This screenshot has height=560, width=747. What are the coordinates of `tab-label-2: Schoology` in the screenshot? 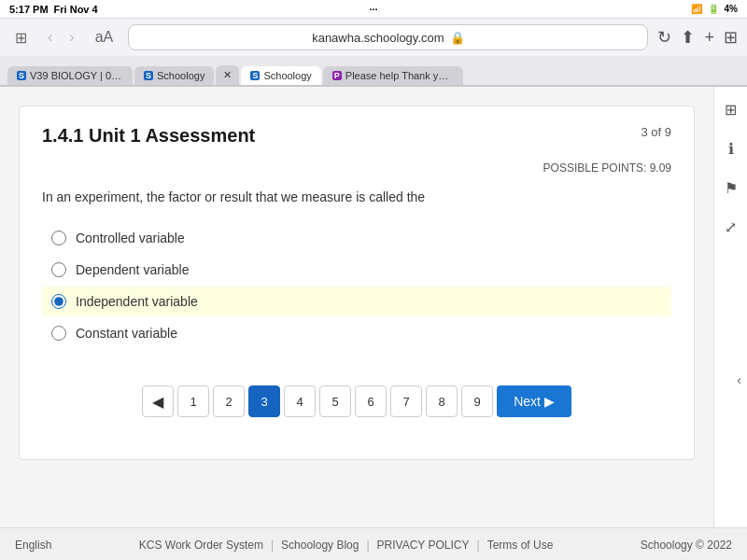 It's located at (181, 76).